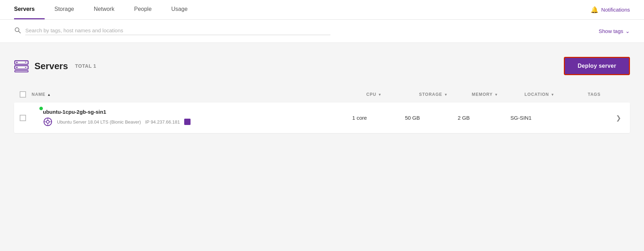 Image resolution: width=644 pixels, height=251 pixels. What do you see at coordinates (143, 10) in the screenshot?
I see `tab-people: People` at bounding box center [143, 10].